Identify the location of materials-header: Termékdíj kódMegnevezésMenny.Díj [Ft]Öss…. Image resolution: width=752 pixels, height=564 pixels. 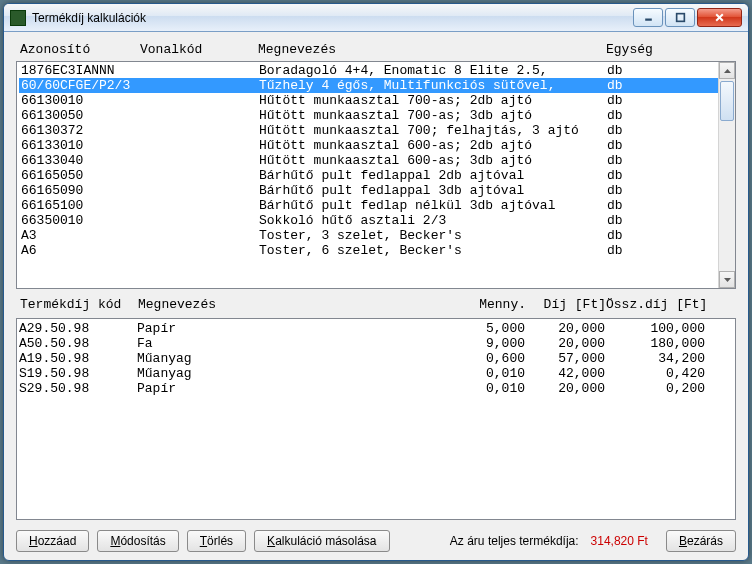
(376, 302).